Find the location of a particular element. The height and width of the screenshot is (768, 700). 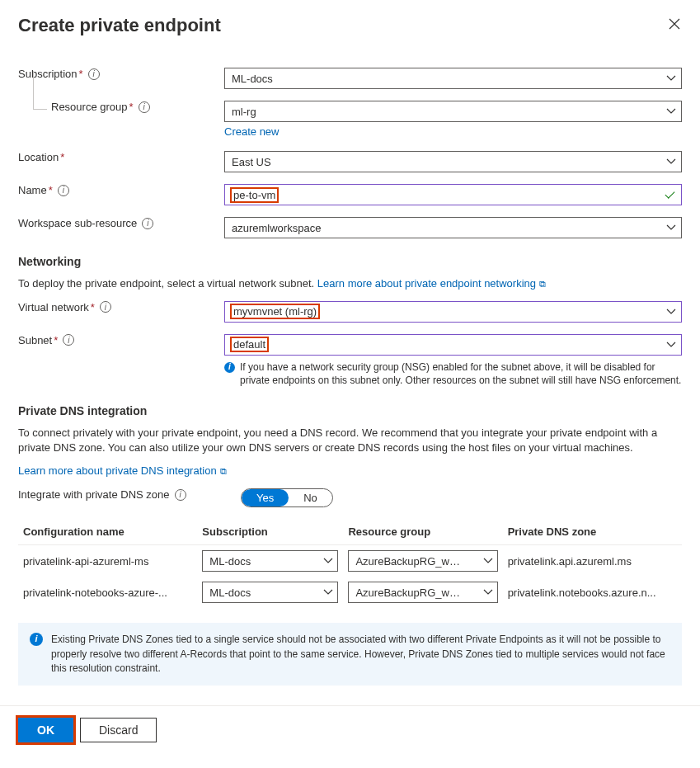

name-value: pe-to-vm is located at coordinates (254, 195).